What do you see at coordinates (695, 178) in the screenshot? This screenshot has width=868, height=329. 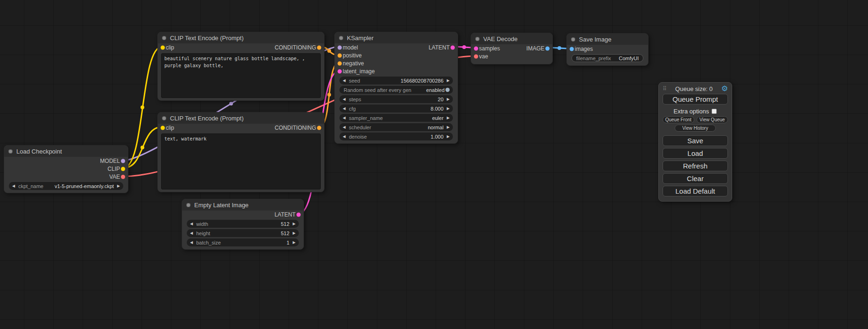 I see `clear-button: Clear` at bounding box center [695, 178].